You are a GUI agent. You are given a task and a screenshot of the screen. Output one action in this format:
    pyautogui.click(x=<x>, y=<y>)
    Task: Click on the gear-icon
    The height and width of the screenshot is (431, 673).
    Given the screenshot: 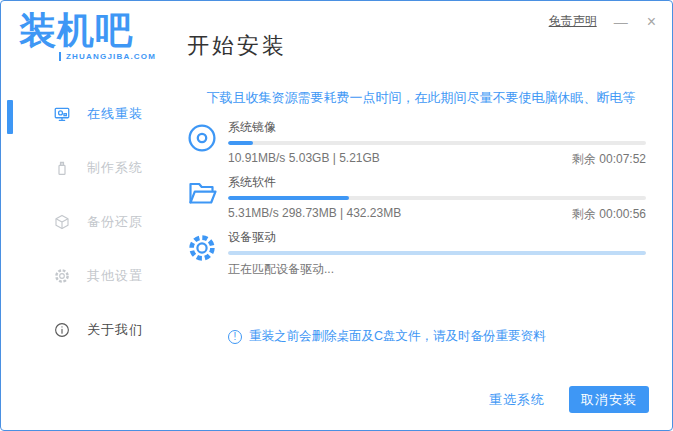 What is the action you would take?
    pyautogui.click(x=202, y=248)
    